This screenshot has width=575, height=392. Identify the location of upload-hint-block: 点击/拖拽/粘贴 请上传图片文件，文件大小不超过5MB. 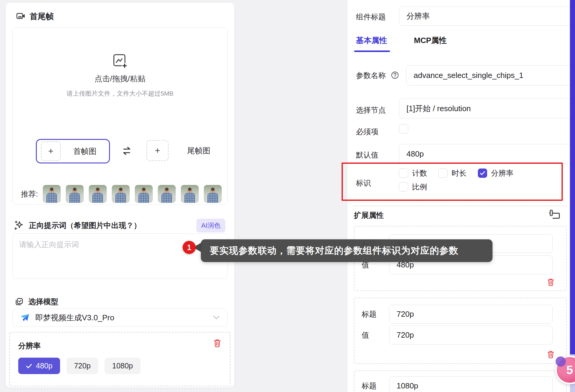
(120, 76).